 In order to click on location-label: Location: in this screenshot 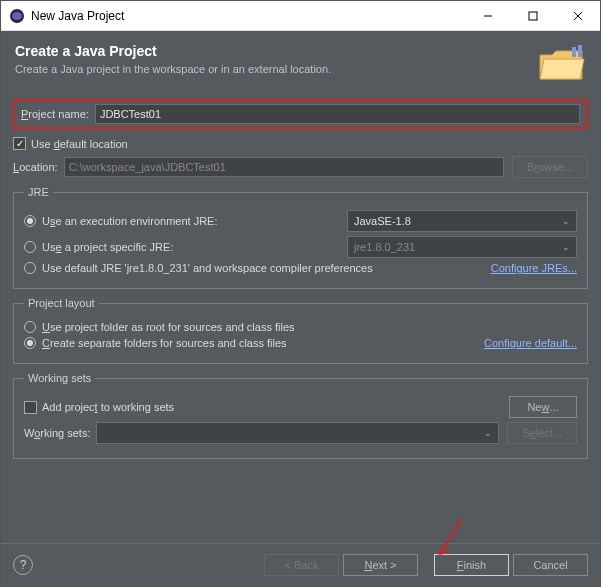, I will do `click(36, 167)`.